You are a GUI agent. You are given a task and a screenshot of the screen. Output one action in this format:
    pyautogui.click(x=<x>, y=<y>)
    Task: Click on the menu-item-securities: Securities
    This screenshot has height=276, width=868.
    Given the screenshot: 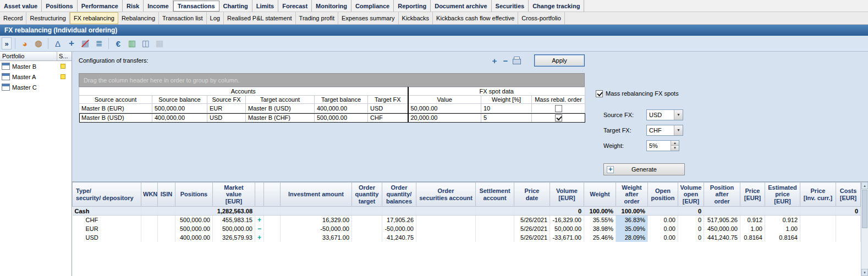 What is the action you would take?
    pyautogui.click(x=510, y=5)
    